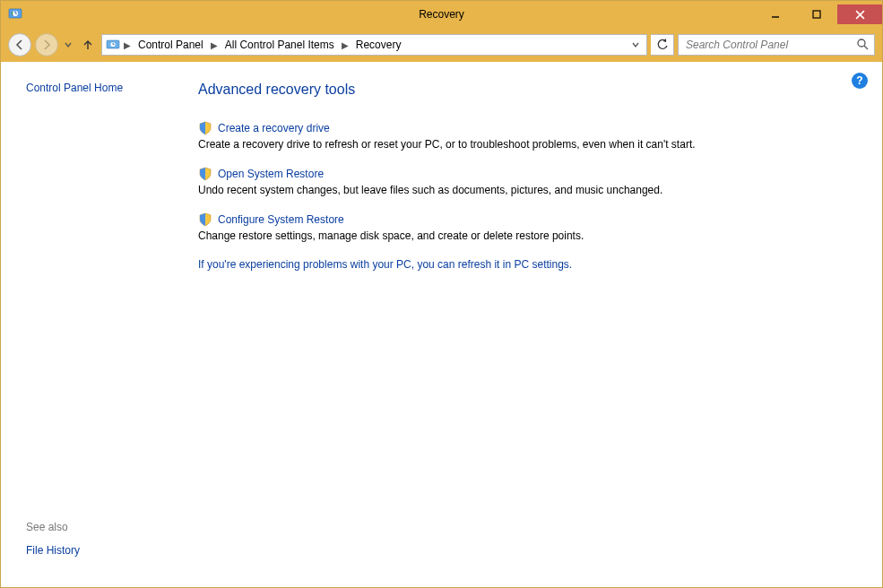  I want to click on maximize-button, so click(817, 14).